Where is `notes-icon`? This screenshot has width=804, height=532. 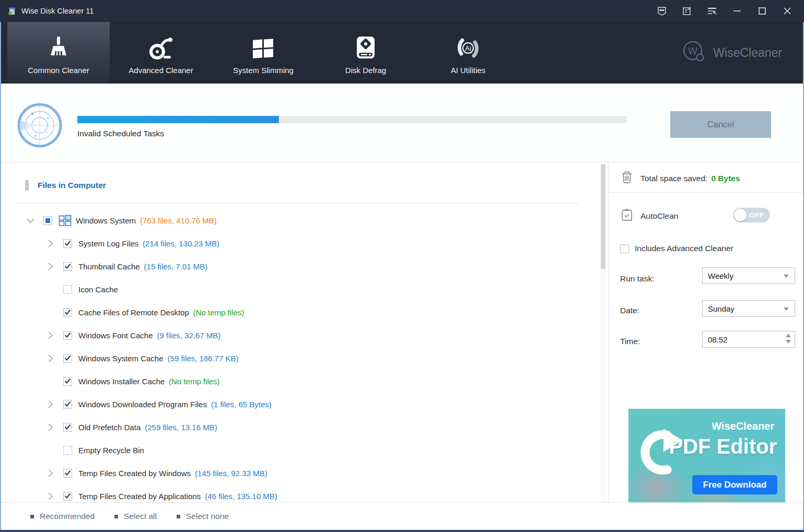 notes-icon is located at coordinates (687, 11).